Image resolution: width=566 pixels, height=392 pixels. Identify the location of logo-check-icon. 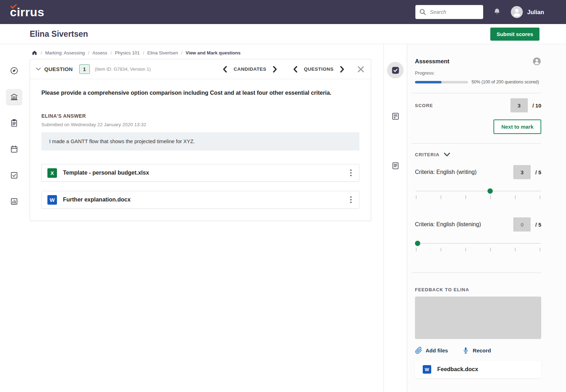
(13, 6).